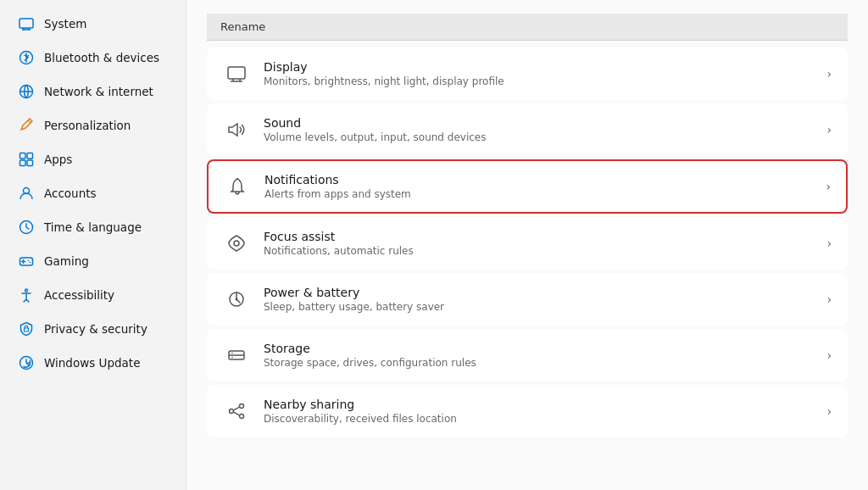 The width and height of the screenshot is (868, 490). I want to click on sidebar-item-network: Network & internet, so click(93, 92).